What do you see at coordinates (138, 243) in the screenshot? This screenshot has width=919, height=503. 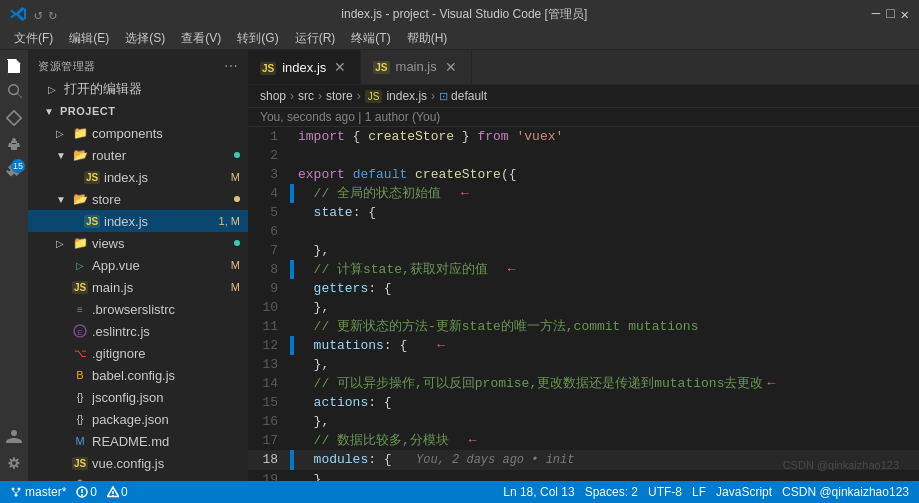 I see `sidebar-item-views: ▷ 📁 views` at bounding box center [138, 243].